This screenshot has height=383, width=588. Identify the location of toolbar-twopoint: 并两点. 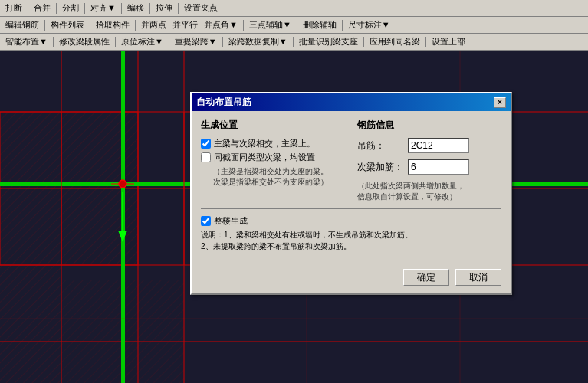
(153, 25).